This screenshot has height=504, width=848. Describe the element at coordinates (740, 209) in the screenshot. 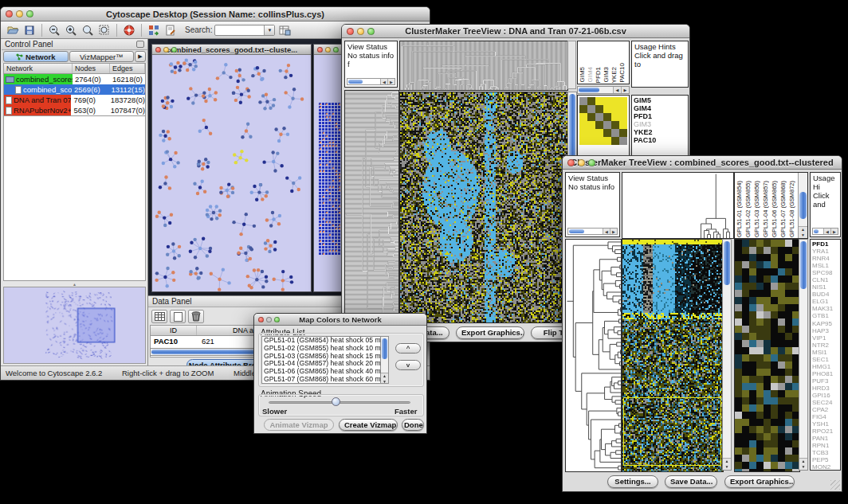

I see `column-label: GPL51-01 (GSM854)` at that location.